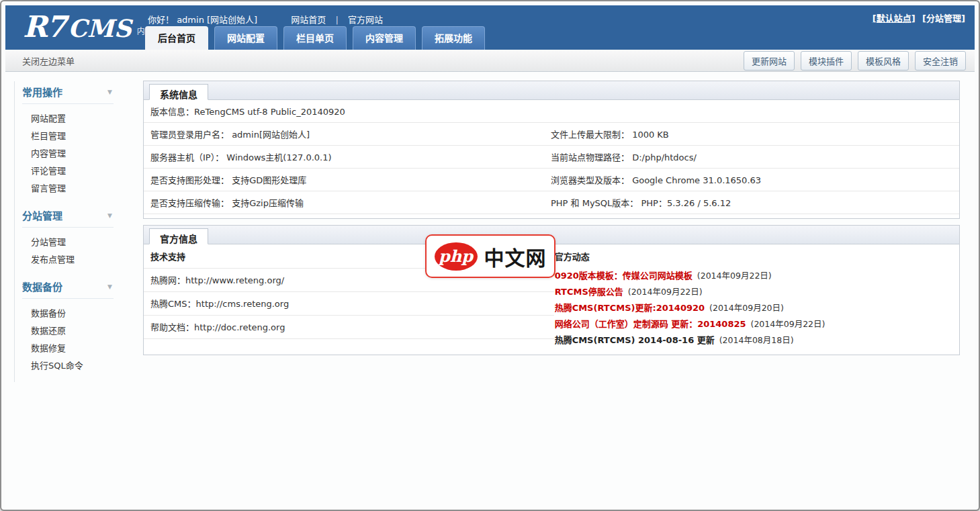 Image resolution: width=980 pixels, height=511 pixels. I want to click on sidebar-group-title: 数据备份, so click(42, 286).